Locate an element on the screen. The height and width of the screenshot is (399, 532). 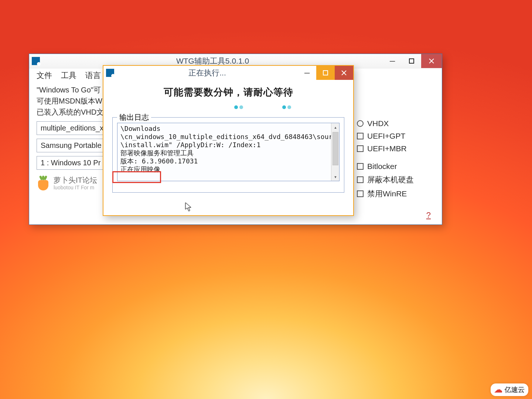
scroll-thumb is located at coordinates (335, 149).